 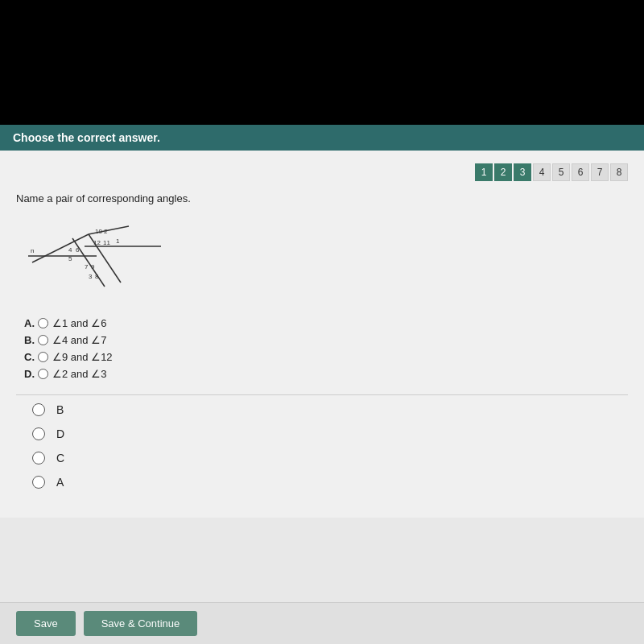 What do you see at coordinates (326, 340) in the screenshot?
I see `option-row-1: B.∠4 and ∠7` at bounding box center [326, 340].